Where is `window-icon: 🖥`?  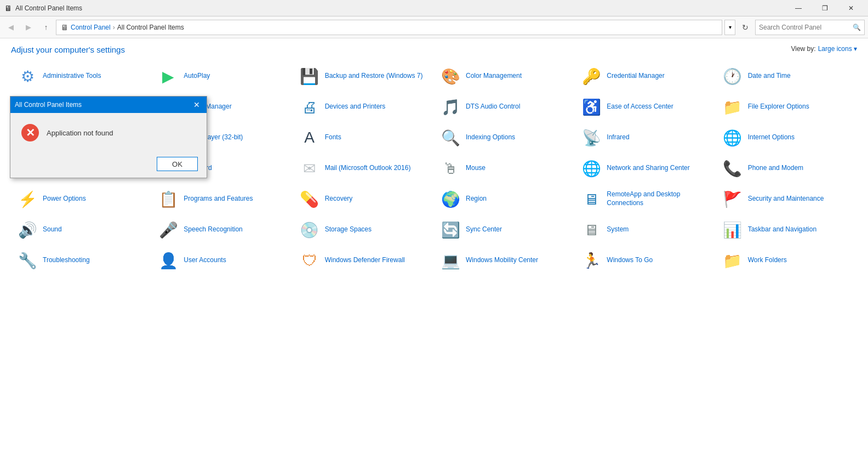 window-icon: 🖥 is located at coordinates (8, 8).